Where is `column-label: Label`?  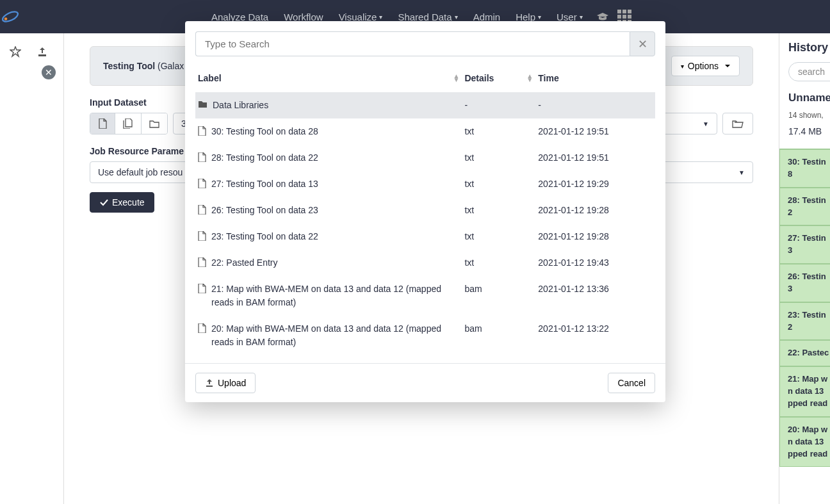
column-label: Label is located at coordinates (329, 79).